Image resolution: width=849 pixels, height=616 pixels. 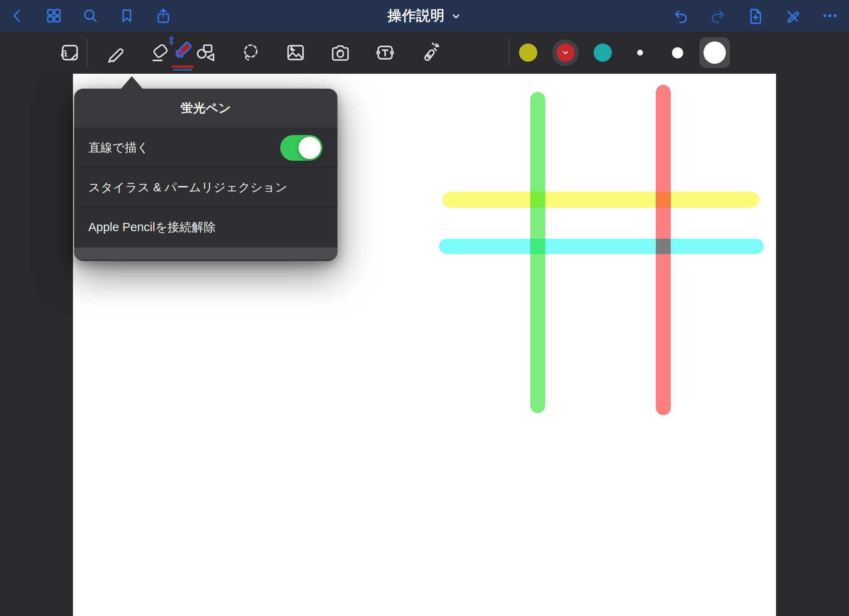 I want to click on camera-icon, so click(x=340, y=53).